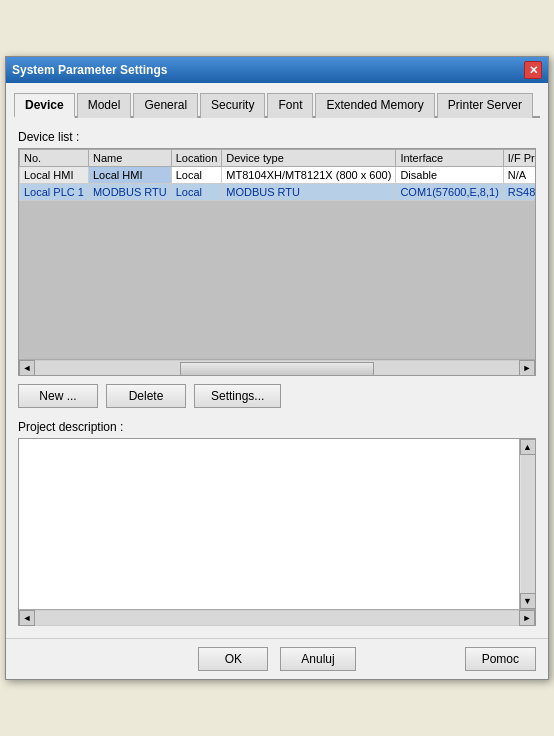 Image resolution: width=554 pixels, height=736 pixels. What do you see at coordinates (277, 137) in the screenshot?
I see `device-list-label: Device list :` at bounding box center [277, 137].